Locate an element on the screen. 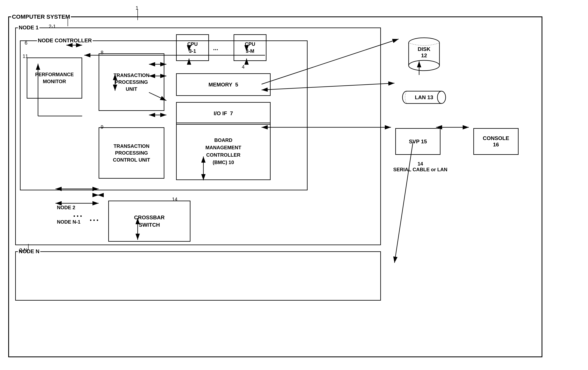  cpu-dots: ... is located at coordinates (216, 48).